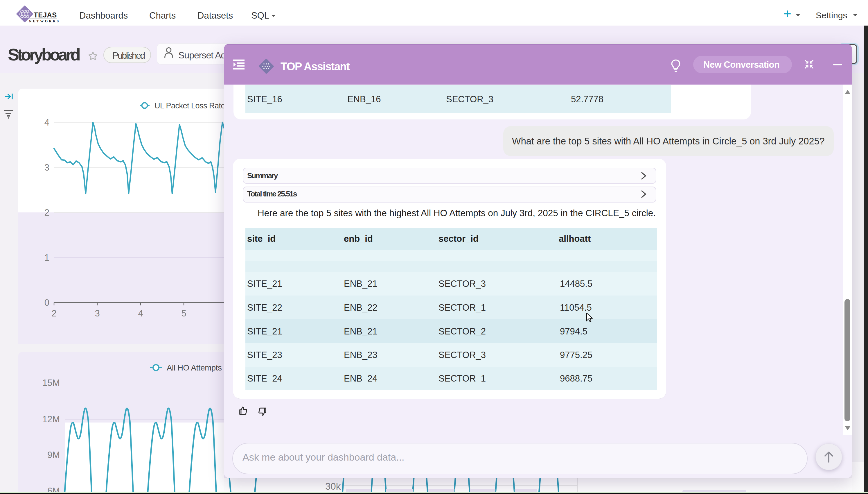 The width and height of the screenshot is (868, 494). What do you see at coordinates (333, 486) in the screenshot?
I see `svg-text: 30k` at bounding box center [333, 486].